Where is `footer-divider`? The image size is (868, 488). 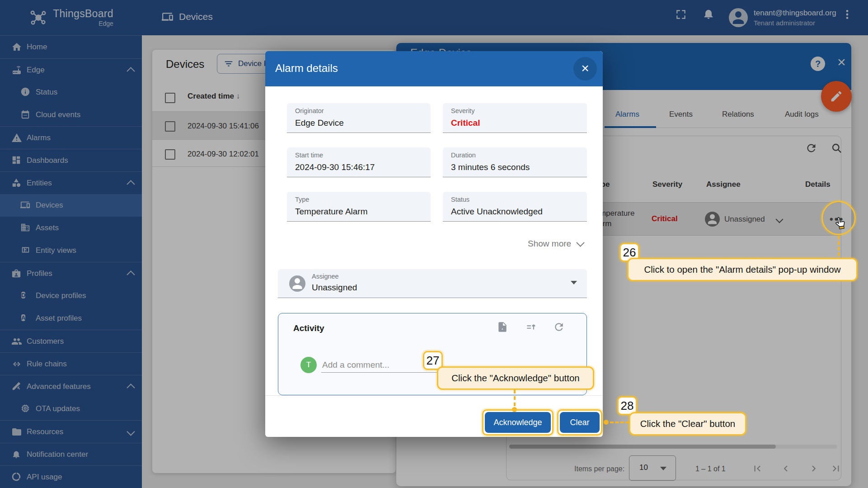
footer-divider is located at coordinates (434, 395).